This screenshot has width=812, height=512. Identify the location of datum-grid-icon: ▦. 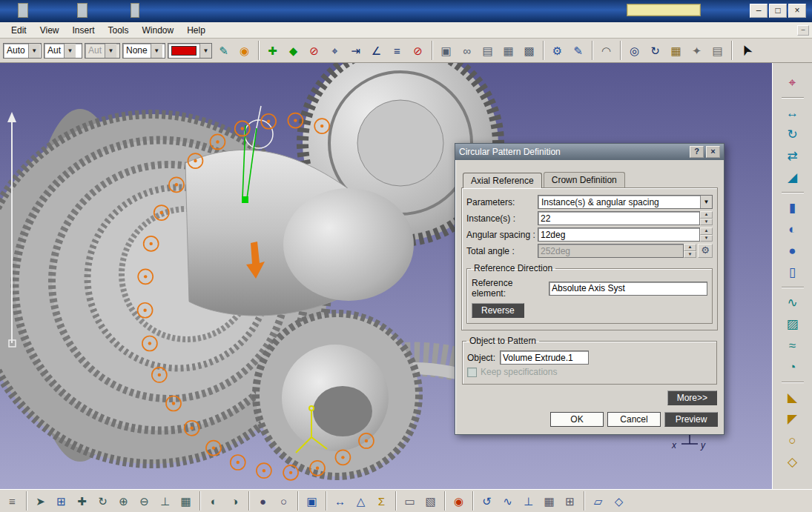
(509, 50).